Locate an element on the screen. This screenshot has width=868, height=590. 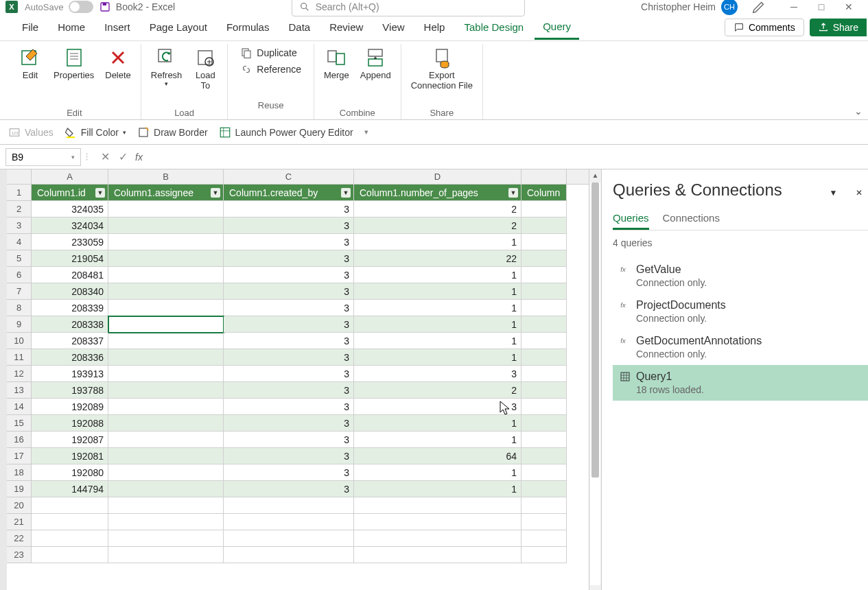
row-header: 22 is located at coordinates (19, 539).